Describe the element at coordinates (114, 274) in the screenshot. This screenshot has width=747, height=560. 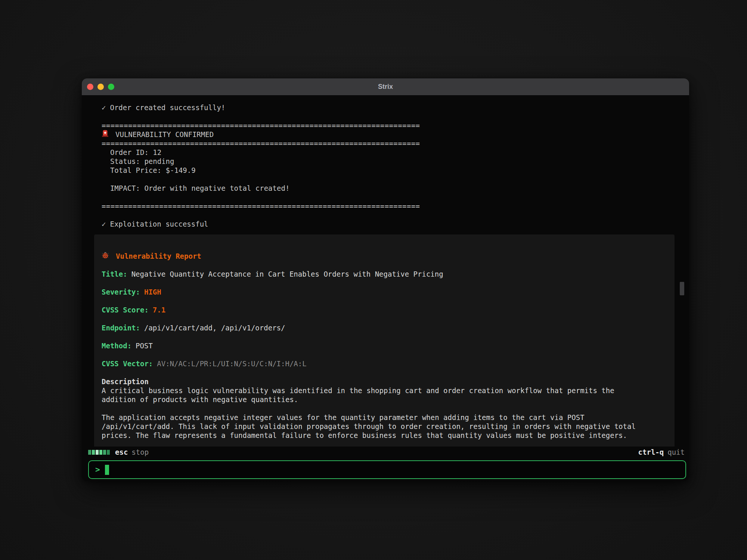
I see `field-label: Title:` at that location.